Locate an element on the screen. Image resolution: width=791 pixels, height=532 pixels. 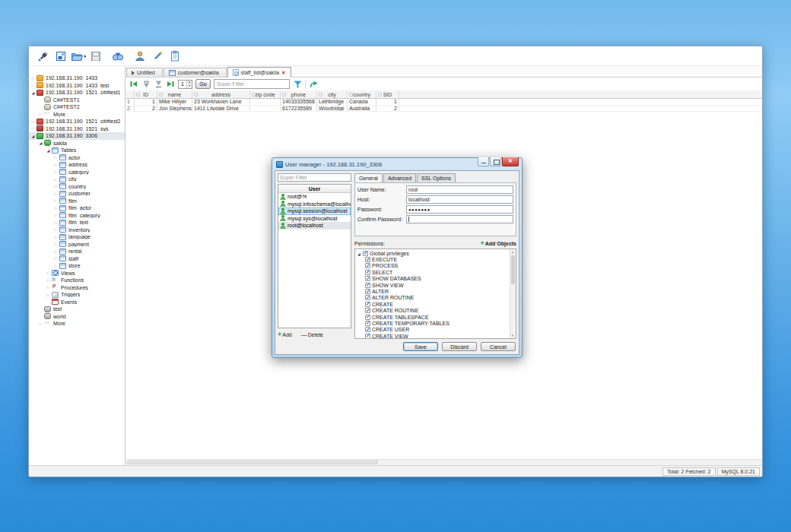
permission-item: EXECUTE is located at coordinates (434, 259).